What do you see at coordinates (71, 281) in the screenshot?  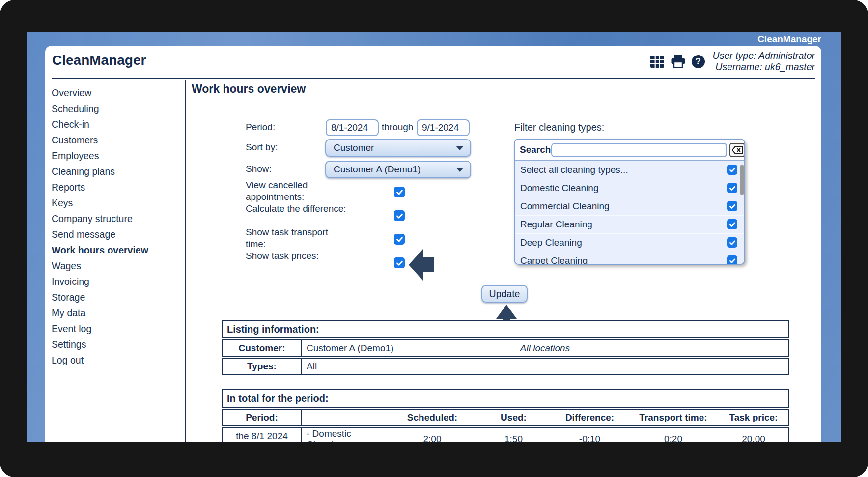 I see `sidebar-item-label: Invoicing` at bounding box center [71, 281].